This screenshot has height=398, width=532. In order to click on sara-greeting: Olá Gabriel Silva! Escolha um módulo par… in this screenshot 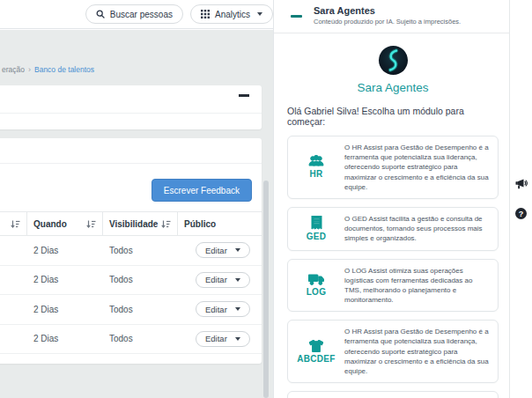, I will do `click(393, 116)`.